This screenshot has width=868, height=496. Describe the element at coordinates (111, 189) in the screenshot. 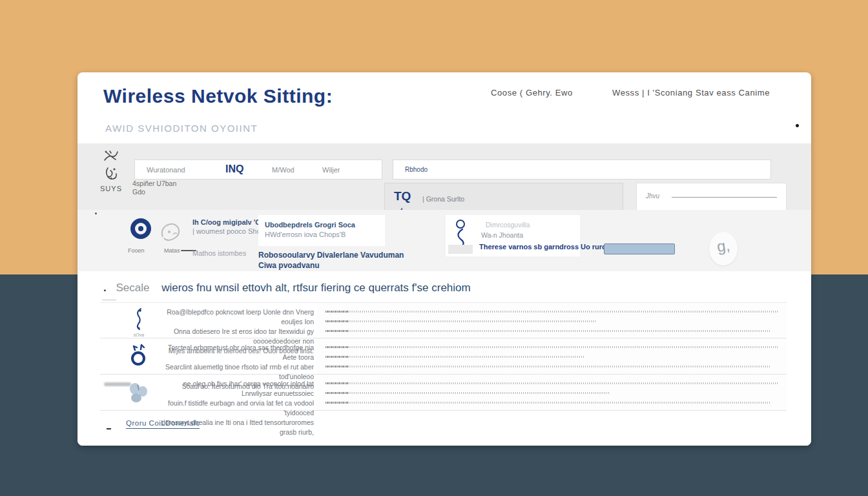

I see `sidebar-label: SUYS` at that location.